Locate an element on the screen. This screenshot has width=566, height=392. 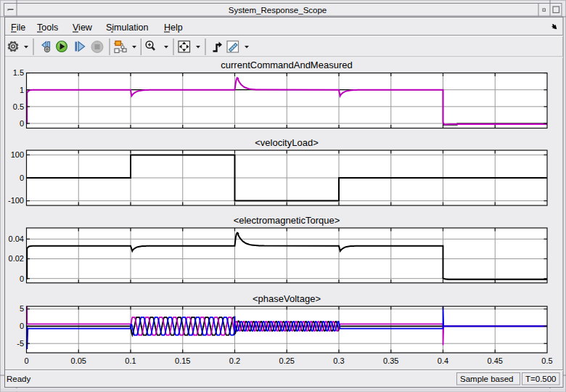
svg-text: View is located at coordinates (83, 28).